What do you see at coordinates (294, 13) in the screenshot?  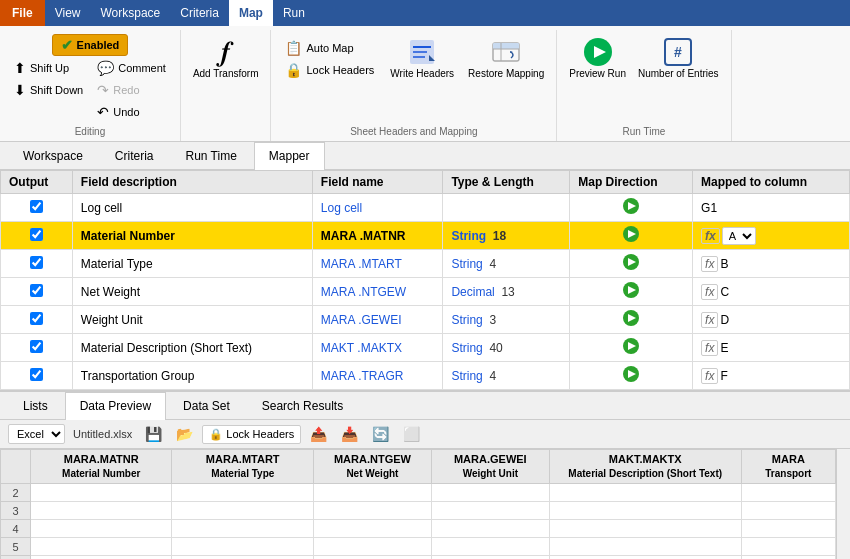 I see `menu-run: Run` at bounding box center [294, 13].